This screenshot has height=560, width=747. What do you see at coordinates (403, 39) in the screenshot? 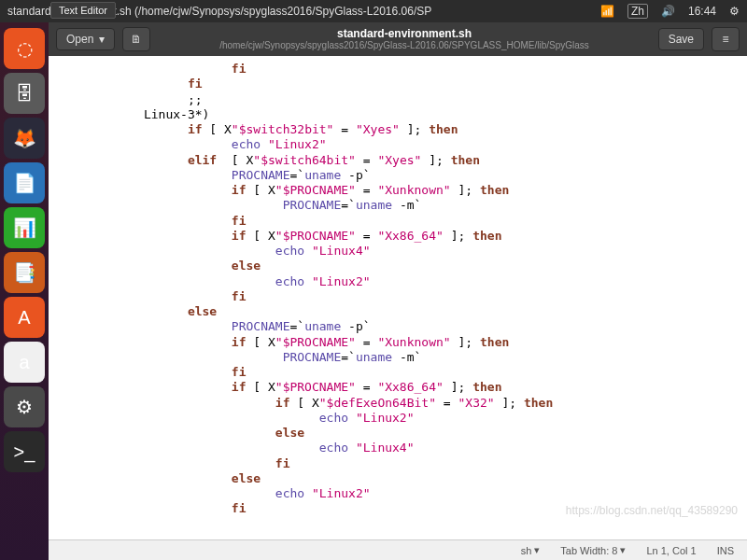
I see `document-title-area: standard-environment.sh /home/cjw/Synops…` at bounding box center [403, 39].